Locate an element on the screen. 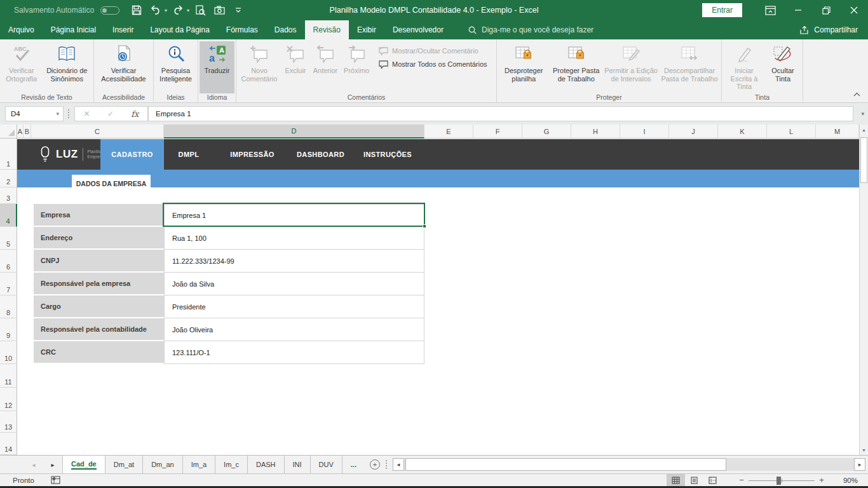  horizontal-scroll-thumb is located at coordinates (566, 464).